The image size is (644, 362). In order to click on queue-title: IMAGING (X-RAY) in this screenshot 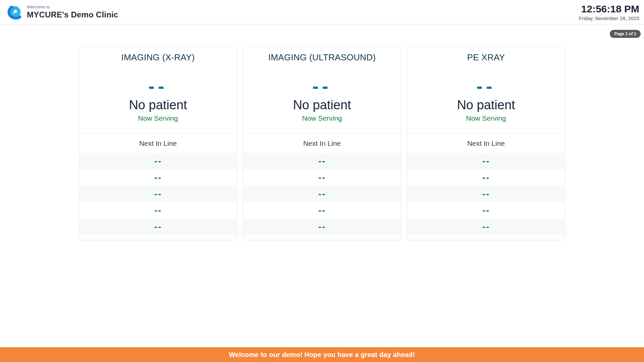, I will do `click(158, 58)`.